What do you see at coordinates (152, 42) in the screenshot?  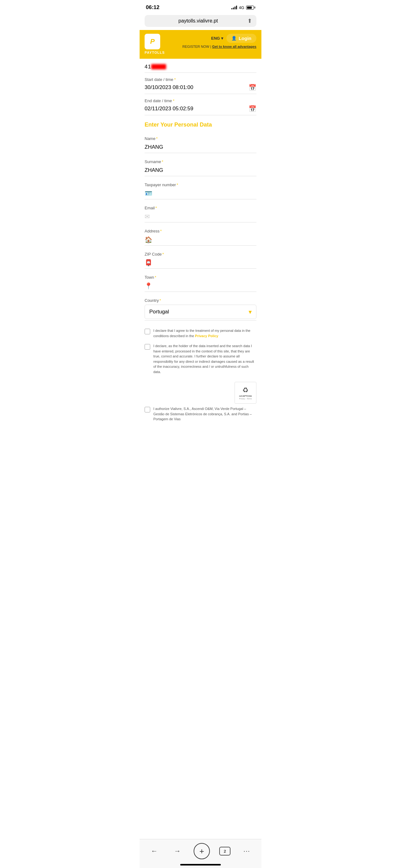 I see `logo-icon: P` at bounding box center [152, 42].